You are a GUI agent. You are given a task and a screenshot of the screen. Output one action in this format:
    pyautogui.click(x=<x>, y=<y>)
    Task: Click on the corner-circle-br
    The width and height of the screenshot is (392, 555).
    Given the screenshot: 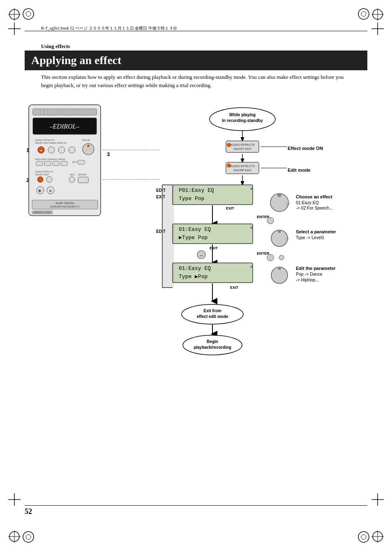 What is the action you would take?
    pyautogui.click(x=364, y=537)
    